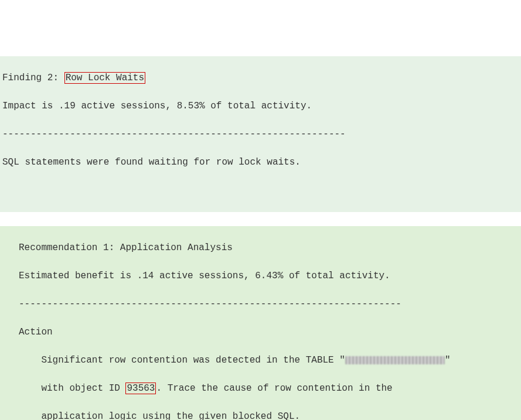 The image size is (521, 420). I want to click on finding-label: Finding 2:, so click(33, 78).